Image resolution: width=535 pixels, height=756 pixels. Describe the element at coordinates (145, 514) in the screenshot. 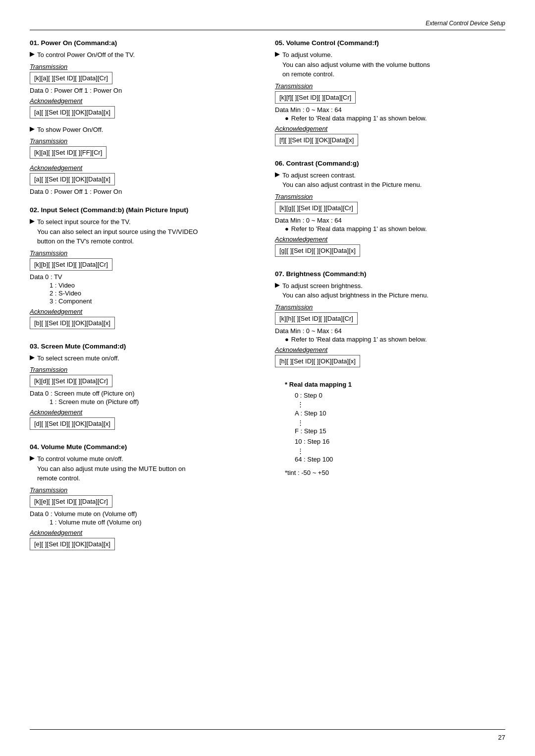

I see `data-line: Data 0 : Volume mute on (Volume off)` at that location.